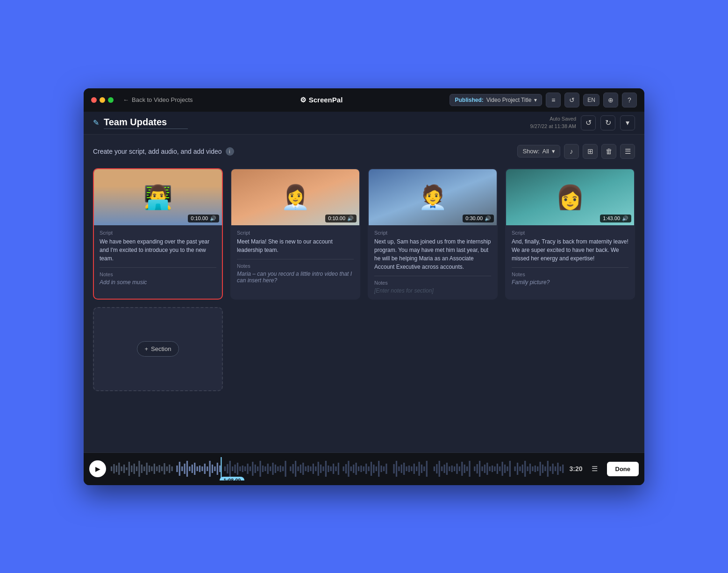 The width and height of the screenshot is (728, 573). What do you see at coordinates (158, 100) in the screenshot?
I see `back-button: ← Back to Video Projects` at bounding box center [158, 100].